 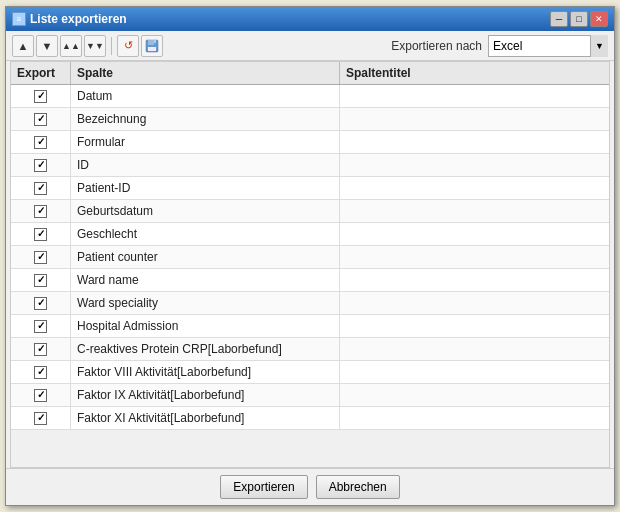 What do you see at coordinates (47, 46) in the screenshot?
I see `move-down-button: ▼` at bounding box center [47, 46].